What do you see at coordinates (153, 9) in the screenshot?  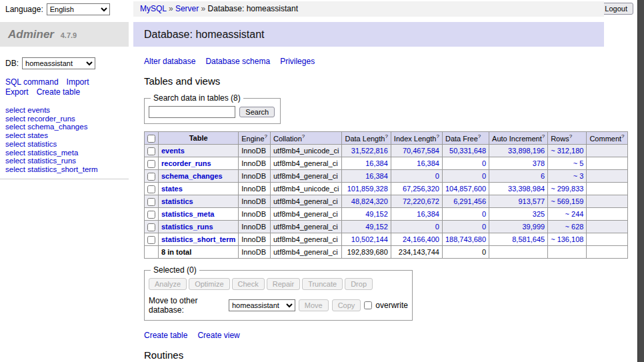 I see `breadcrumb-link: MySQL` at bounding box center [153, 9].